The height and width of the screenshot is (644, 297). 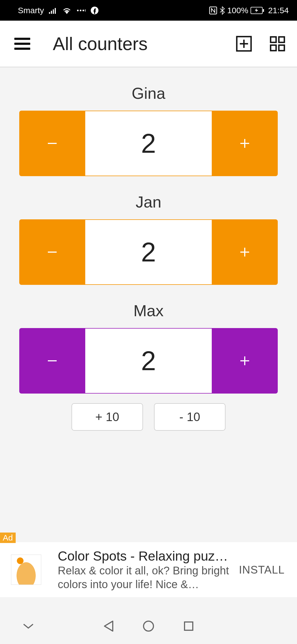 What do you see at coordinates (67, 10) in the screenshot?
I see `wifi-icon` at bounding box center [67, 10].